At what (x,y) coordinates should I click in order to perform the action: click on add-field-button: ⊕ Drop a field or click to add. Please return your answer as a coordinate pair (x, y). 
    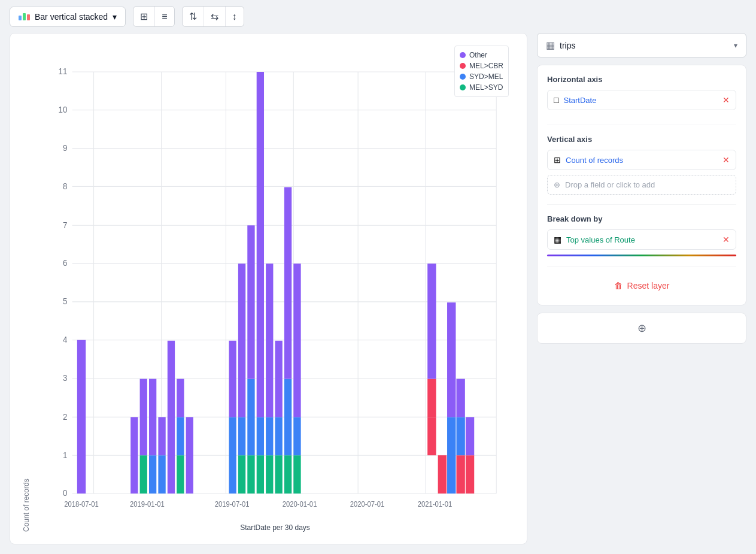
    Looking at the image, I should click on (642, 184).